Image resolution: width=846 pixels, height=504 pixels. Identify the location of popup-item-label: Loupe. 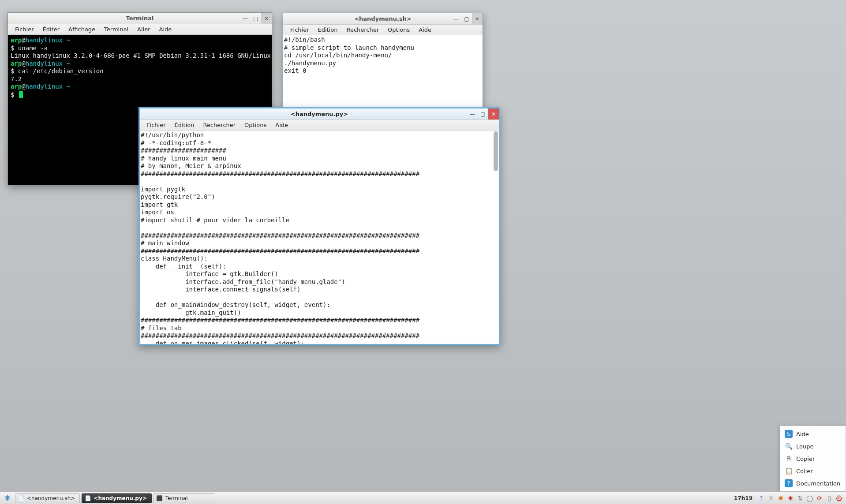
(805, 446).